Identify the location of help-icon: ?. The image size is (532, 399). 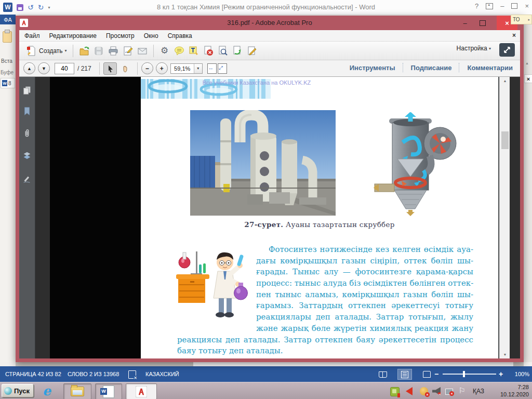
(477, 6).